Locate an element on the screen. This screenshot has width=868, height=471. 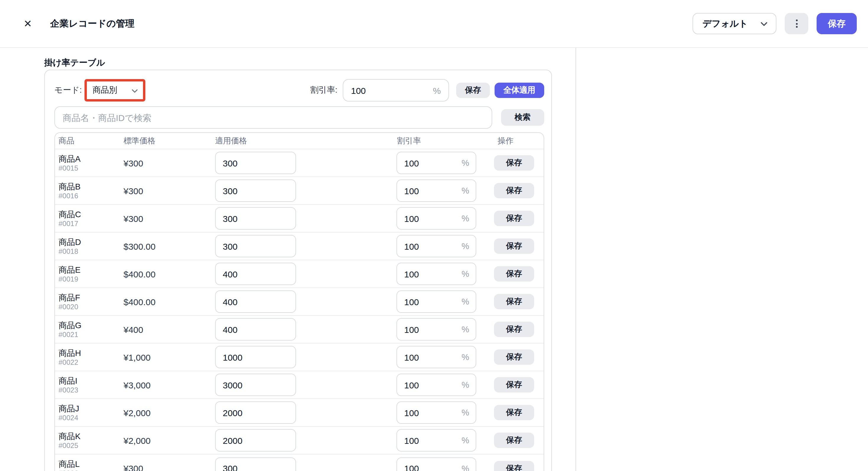
product-name: 商品B is located at coordinates (89, 186).